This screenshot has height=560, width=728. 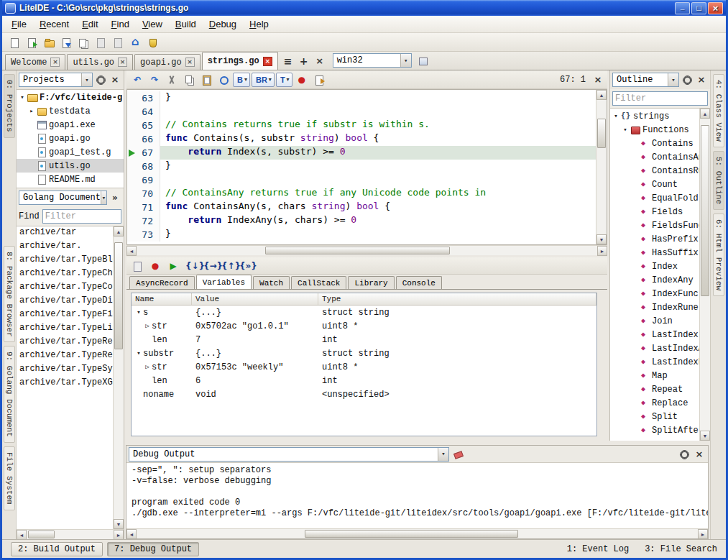 I want to click on doc-list-item: archive/tar.TypeRe, so click(x=65, y=357).